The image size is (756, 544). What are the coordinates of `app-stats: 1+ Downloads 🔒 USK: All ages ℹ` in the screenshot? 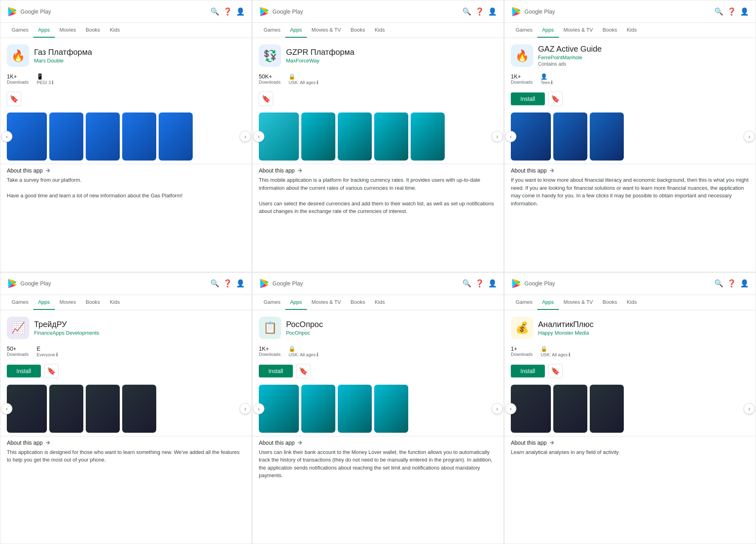 It's located at (630, 351).